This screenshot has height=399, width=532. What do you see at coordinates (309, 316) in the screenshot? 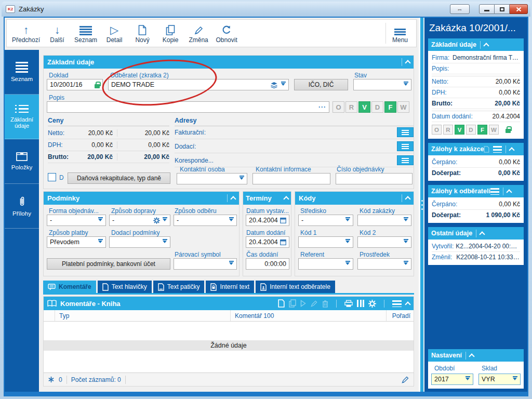
I see `column-komentar: Komentář 100` at bounding box center [309, 316].